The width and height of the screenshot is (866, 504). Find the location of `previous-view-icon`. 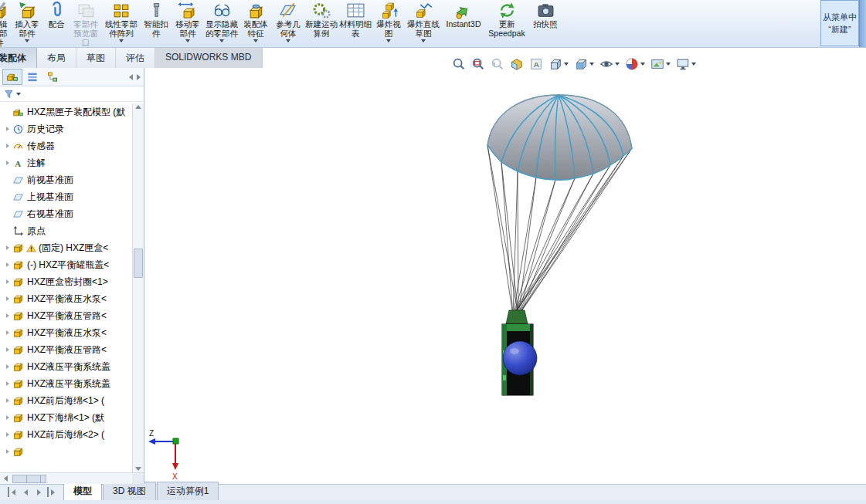

previous-view-icon is located at coordinates (498, 64).